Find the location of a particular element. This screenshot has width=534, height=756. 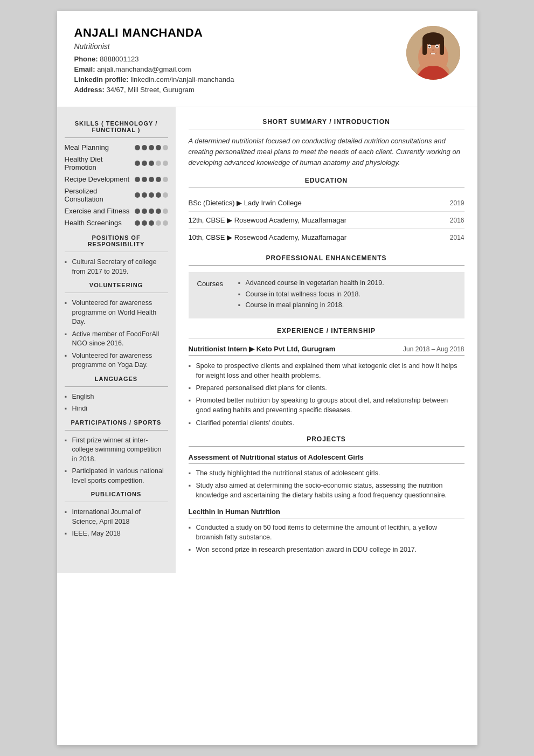

list-item: Clarified potential clients' doubts. is located at coordinates (327, 423).